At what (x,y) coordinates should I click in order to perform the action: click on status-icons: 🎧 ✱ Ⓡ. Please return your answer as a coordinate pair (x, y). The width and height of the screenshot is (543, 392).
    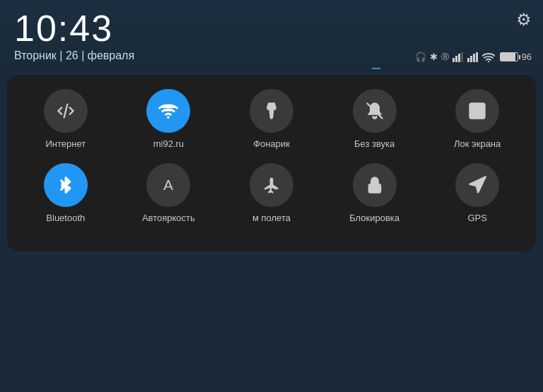
    Looking at the image, I should click on (474, 57).